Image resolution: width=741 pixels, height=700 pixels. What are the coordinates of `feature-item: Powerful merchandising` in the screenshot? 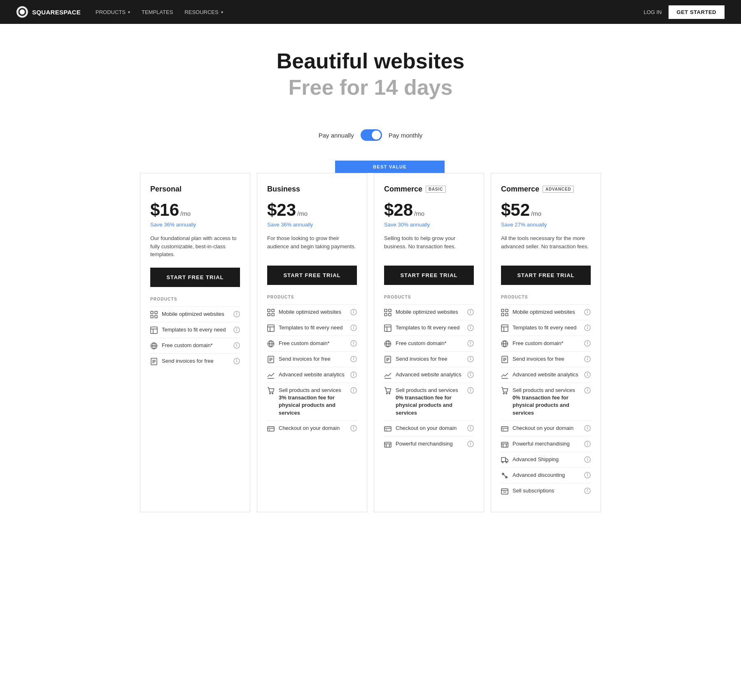 It's located at (429, 444).